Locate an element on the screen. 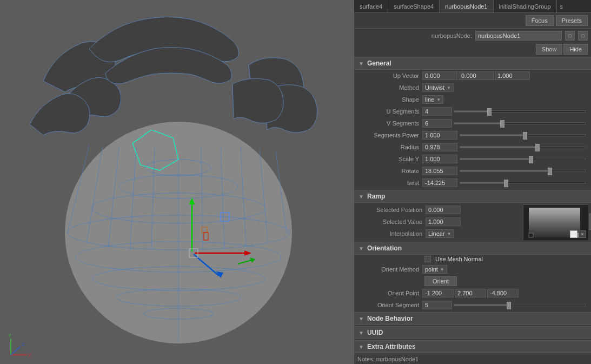  selected-position-input is located at coordinates (443, 210).